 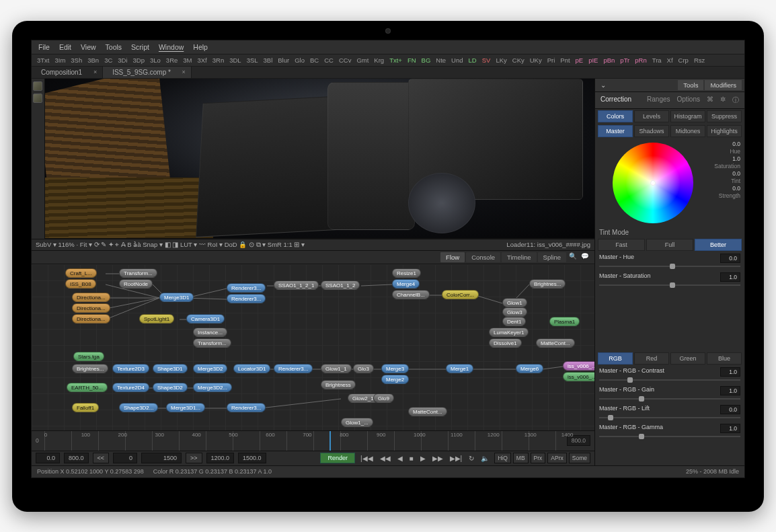 I want to click on color-wheel: M, so click(x=653, y=183).